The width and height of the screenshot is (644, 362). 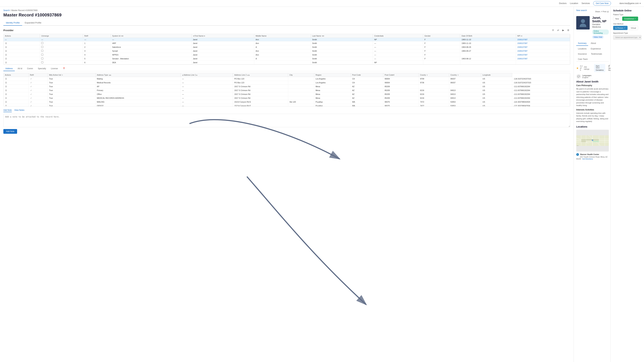 I want to click on sub-tab-address: Address, so click(x=9, y=69).